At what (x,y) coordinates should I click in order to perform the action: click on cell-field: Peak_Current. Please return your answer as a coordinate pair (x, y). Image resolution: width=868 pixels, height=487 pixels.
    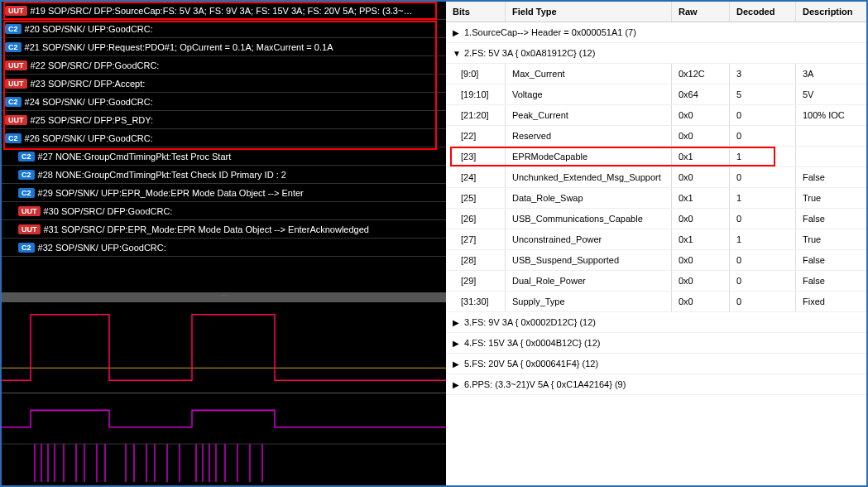
    Looking at the image, I should click on (589, 115).